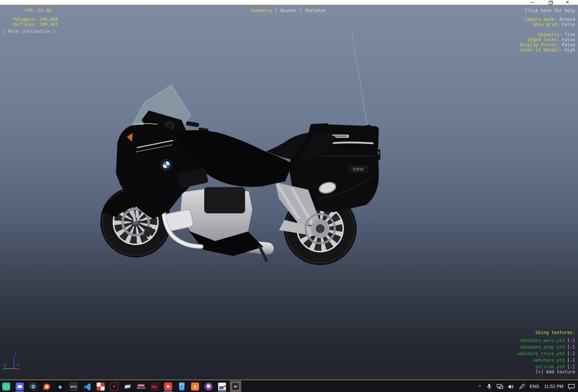  What do you see at coordinates (338, 136) in the screenshot?
I see `top-case-handle-inset` at bounding box center [338, 136].